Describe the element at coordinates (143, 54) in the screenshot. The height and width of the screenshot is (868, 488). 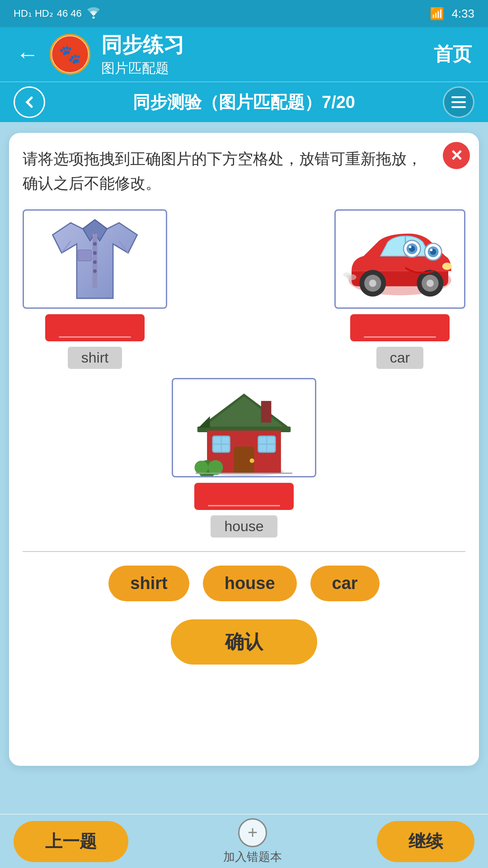
I see `header-title: 同步练习 图片匹配题` at that location.